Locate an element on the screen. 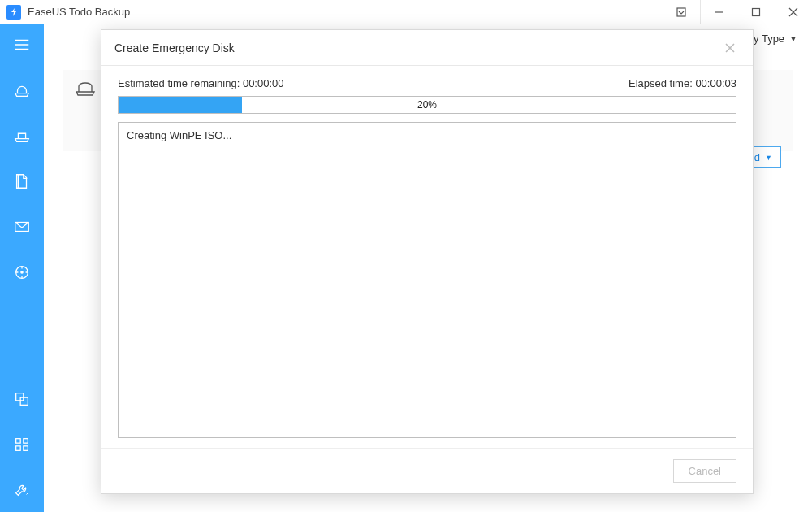  clone-icon is located at coordinates (22, 399).